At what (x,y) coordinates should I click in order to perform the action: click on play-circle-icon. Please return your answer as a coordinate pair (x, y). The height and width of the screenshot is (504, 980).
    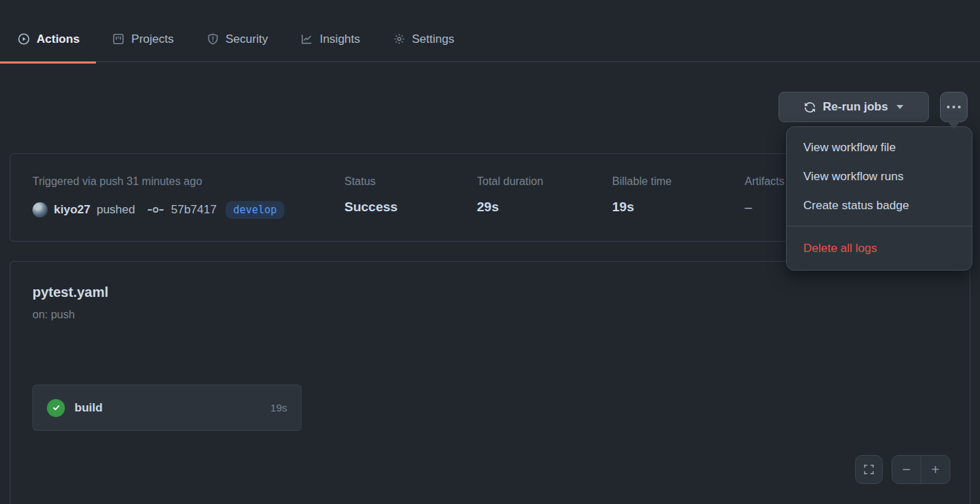
    Looking at the image, I should click on (23, 39).